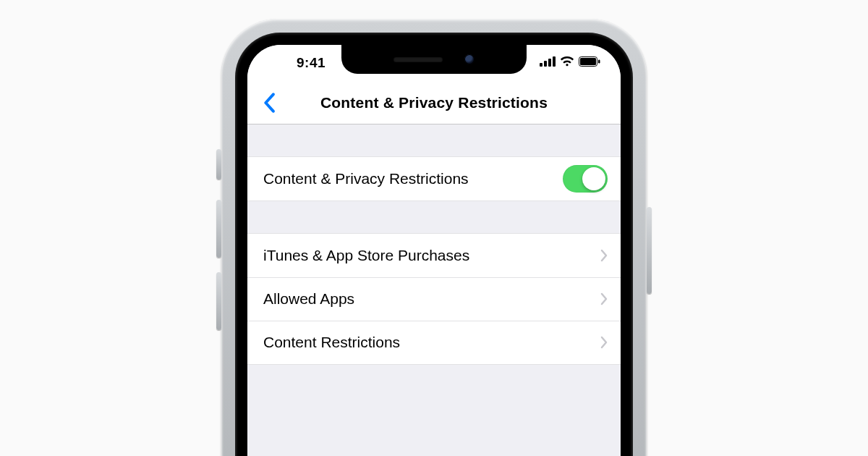 The width and height of the screenshot is (868, 456). I want to click on row-content-restrictions: Content Restrictions, so click(434, 342).